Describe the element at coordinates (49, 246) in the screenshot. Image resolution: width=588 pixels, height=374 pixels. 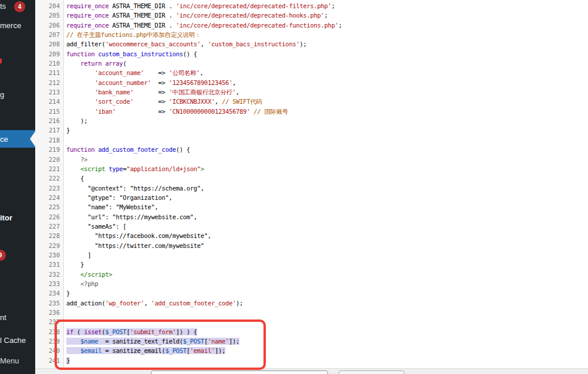
I see `line-number: 229` at that location.